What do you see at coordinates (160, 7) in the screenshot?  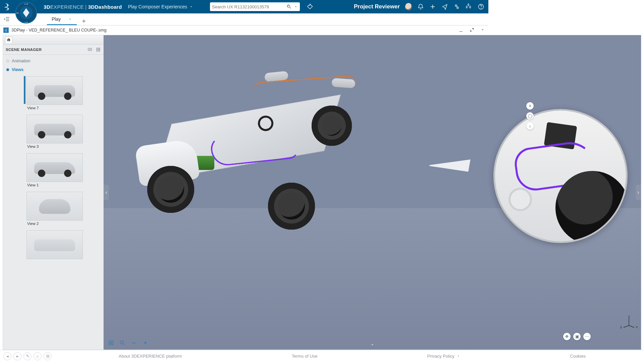 I see `dashboard-selector: Play Composer Experiences` at bounding box center [160, 7].